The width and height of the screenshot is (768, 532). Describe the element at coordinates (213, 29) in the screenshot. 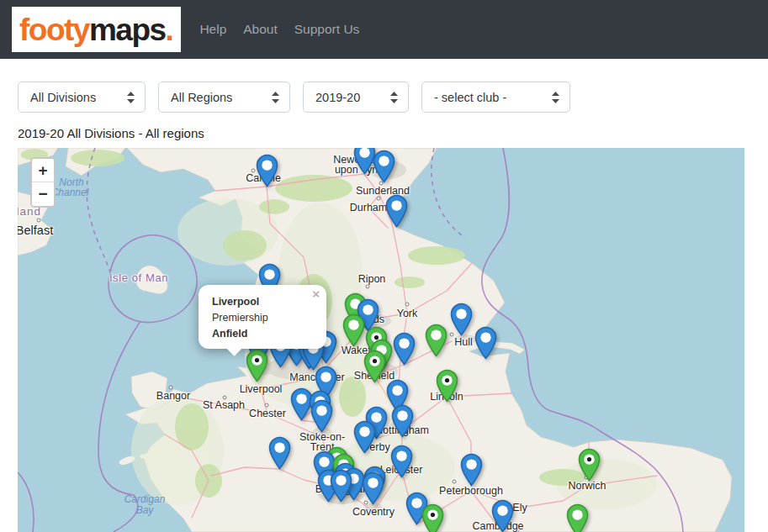

I see `nav-help: Help` at that location.